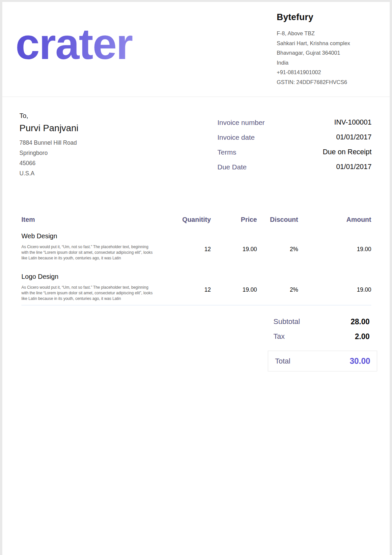 This screenshot has width=392, height=555. What do you see at coordinates (354, 167) in the screenshot?
I see `due-date-value: 01/01/2017` at bounding box center [354, 167].